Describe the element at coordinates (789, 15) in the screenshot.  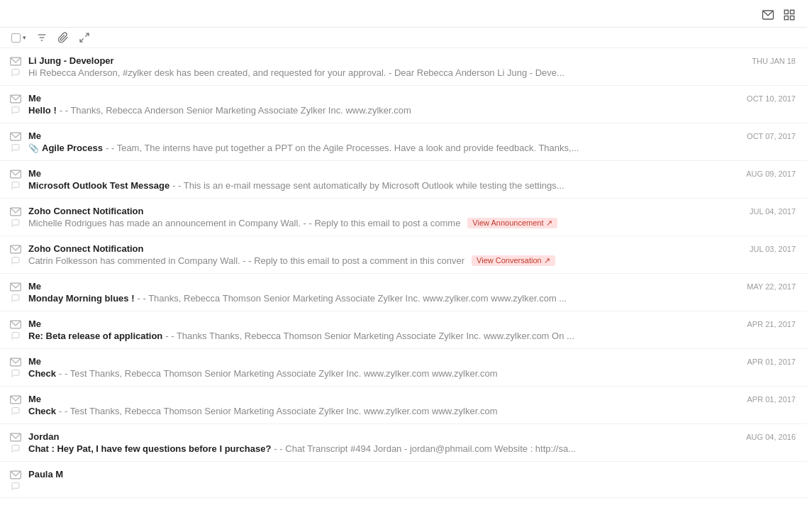
I see `grid-view-icon` at that location.